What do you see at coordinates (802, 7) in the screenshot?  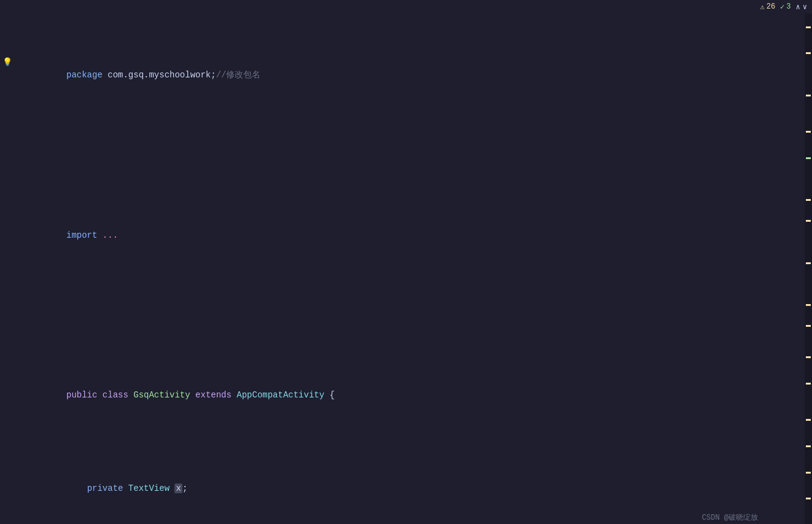 I see `nav-arrows: ∧ ∨` at bounding box center [802, 7].